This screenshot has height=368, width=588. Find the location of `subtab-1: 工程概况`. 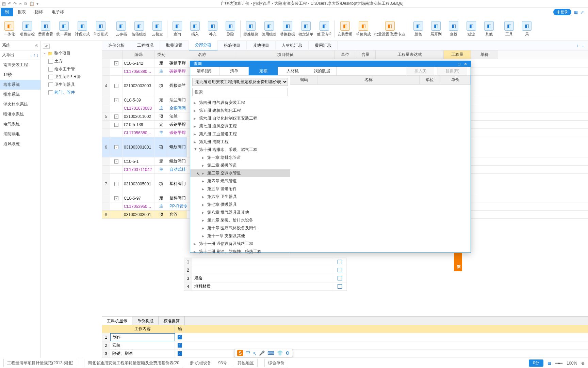

subtab-1: 工程概况 is located at coordinates (146, 46).